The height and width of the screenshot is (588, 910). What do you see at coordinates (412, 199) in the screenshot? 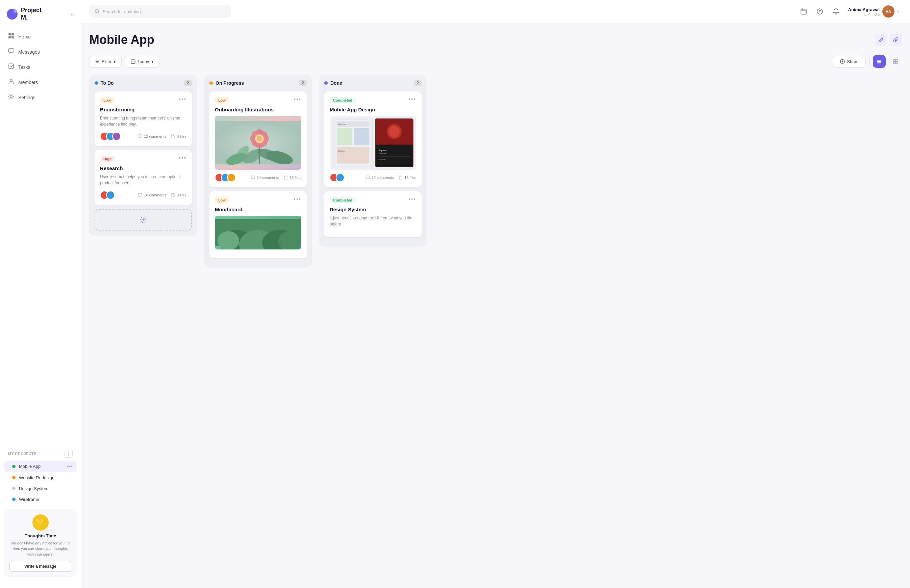
I see `design-system-menu-button: •••` at bounding box center [412, 199].